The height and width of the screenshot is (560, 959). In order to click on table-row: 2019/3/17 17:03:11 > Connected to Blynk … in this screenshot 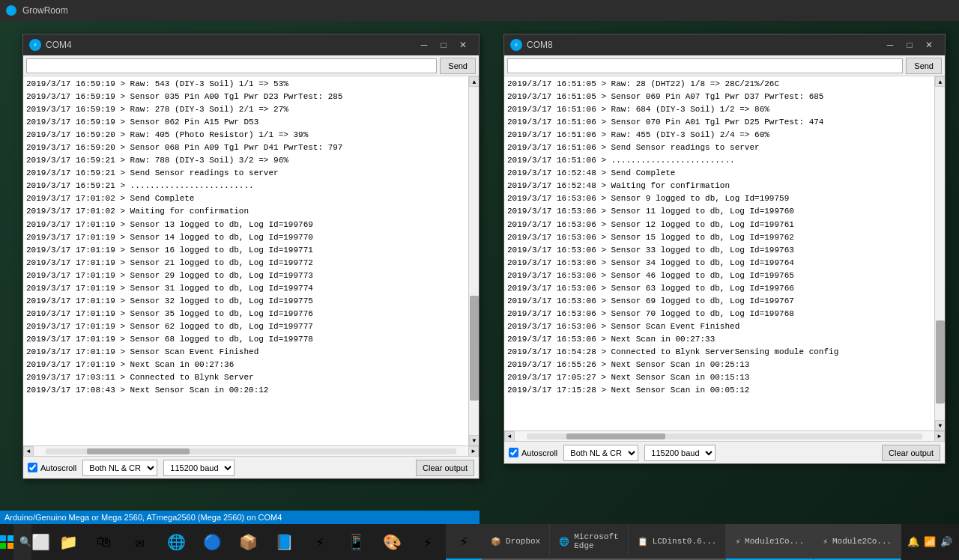, I will do `click(246, 377)`.